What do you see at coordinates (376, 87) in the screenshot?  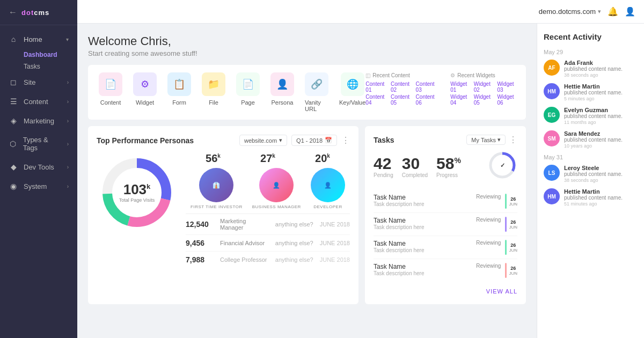 I see `recent-content-item: Content 01` at bounding box center [376, 87].